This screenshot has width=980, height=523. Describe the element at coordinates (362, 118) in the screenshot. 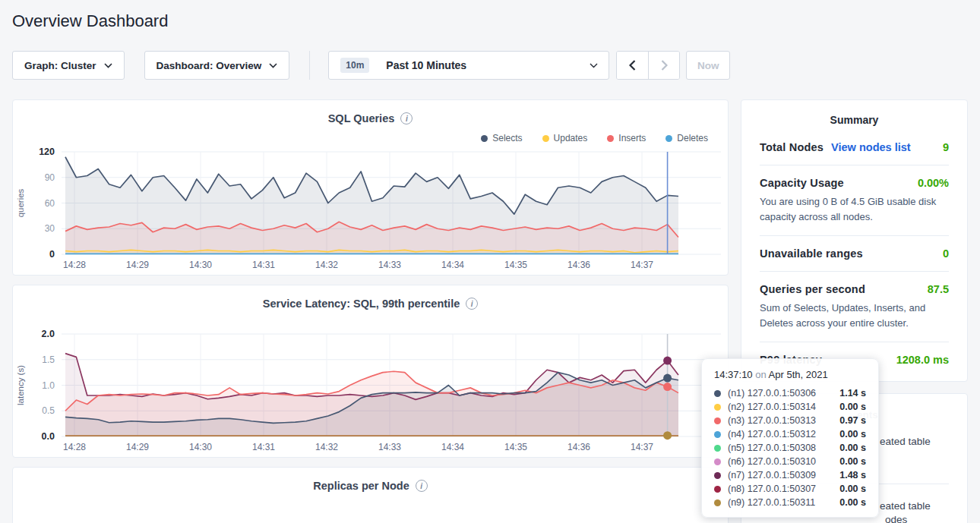

I see `sql-queries-title: SQL Queries` at that location.